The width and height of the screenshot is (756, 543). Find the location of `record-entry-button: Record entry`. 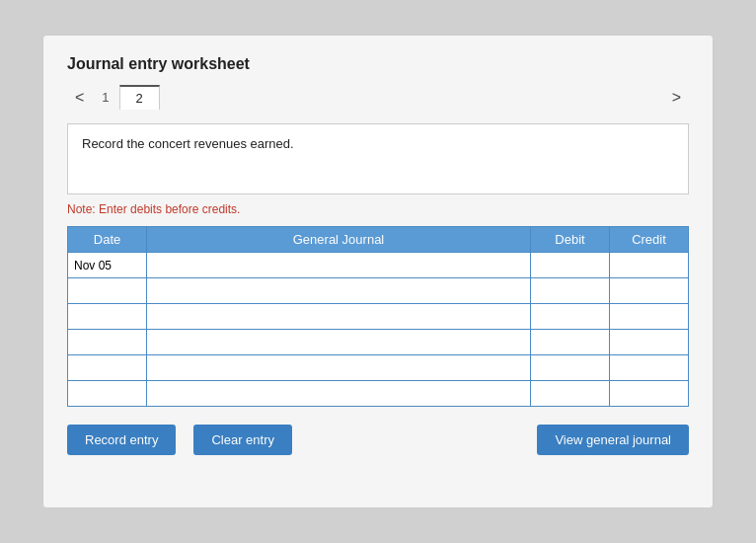

record-entry-button: Record entry is located at coordinates (121, 440).